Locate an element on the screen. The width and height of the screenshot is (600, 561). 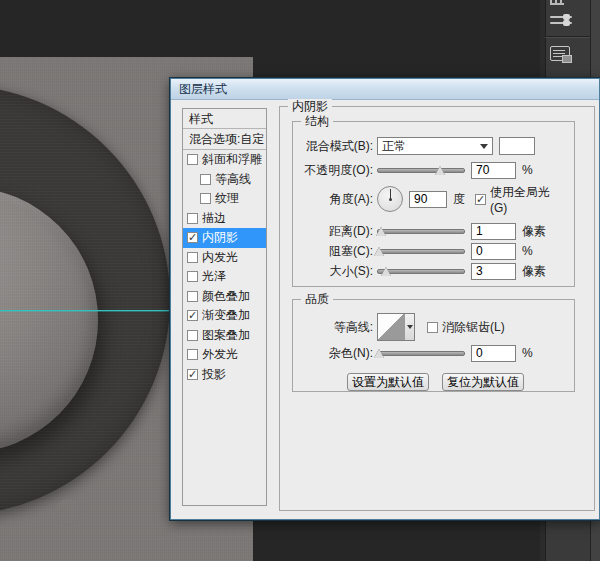
sidebar-item-label: 描边 is located at coordinates (214, 218).